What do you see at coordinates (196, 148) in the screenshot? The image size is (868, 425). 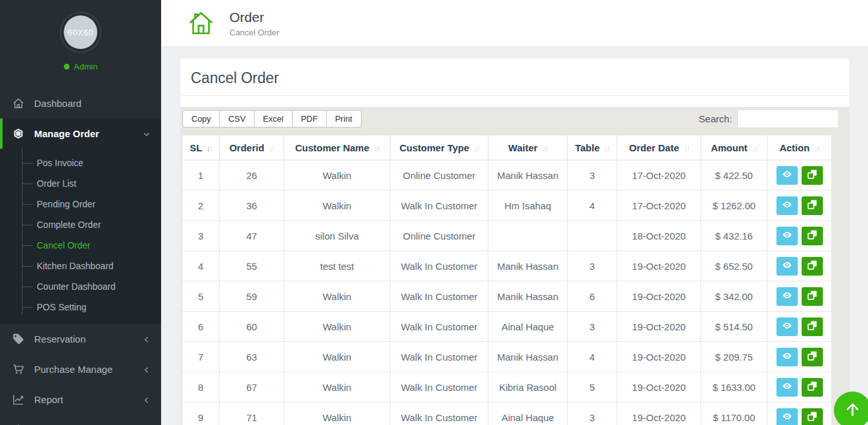 I see `column-label: SL` at bounding box center [196, 148].